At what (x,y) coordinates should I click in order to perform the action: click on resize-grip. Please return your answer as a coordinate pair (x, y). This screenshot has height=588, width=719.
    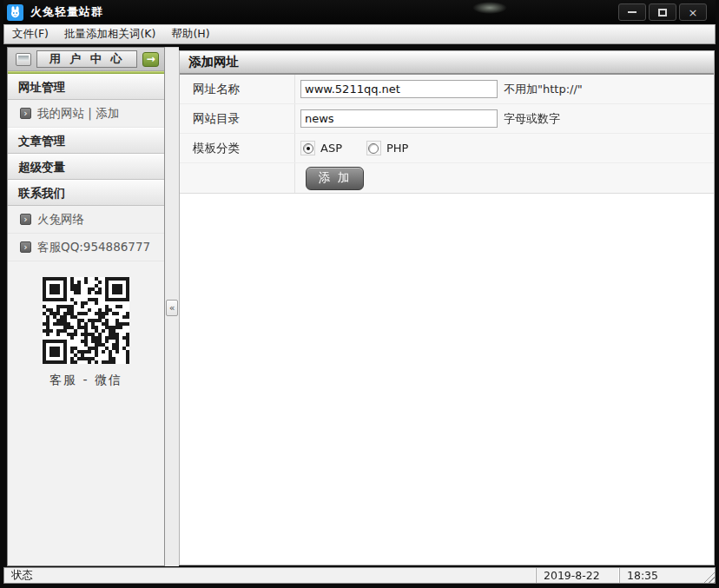
    Looking at the image, I should click on (709, 577).